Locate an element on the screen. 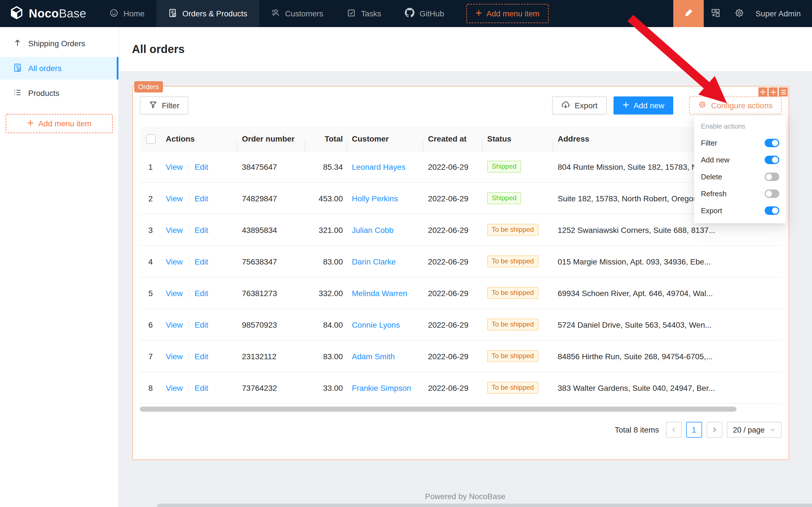 Image resolution: width=812 pixels, height=507 pixels. customer-link: Adam Smith is located at coordinates (373, 356).